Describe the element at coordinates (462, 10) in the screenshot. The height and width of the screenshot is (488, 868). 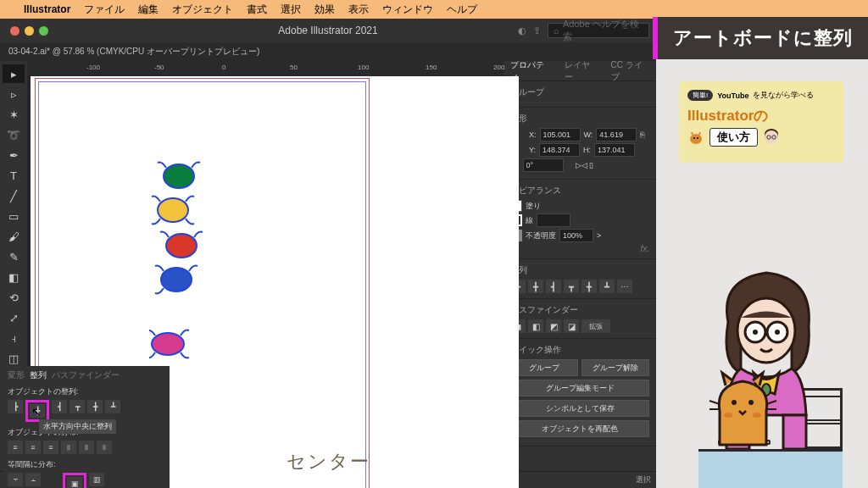
I see `menu-help: ヘルプ` at that location.